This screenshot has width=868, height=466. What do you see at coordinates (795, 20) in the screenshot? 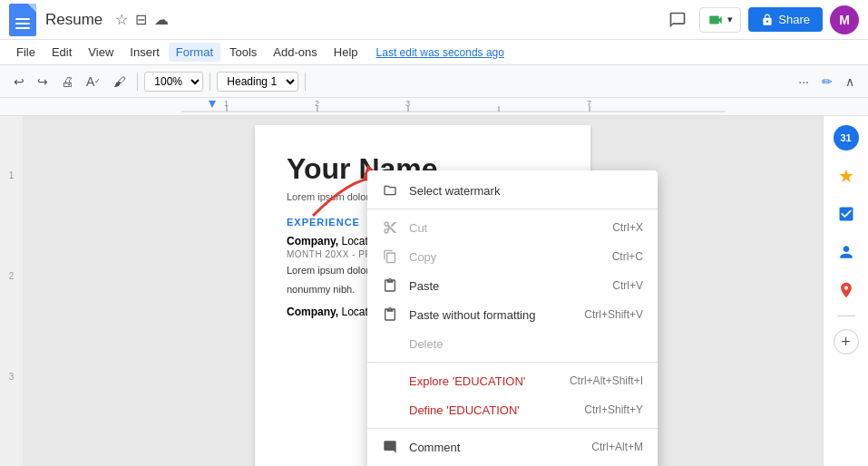
I see `share-label: Share` at bounding box center [795, 20].